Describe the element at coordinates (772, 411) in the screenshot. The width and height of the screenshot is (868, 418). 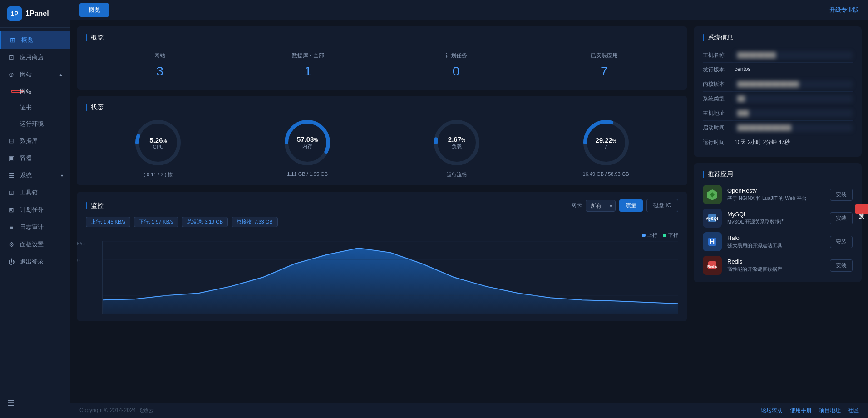
I see `footer-link: 论坛求助` at that location.